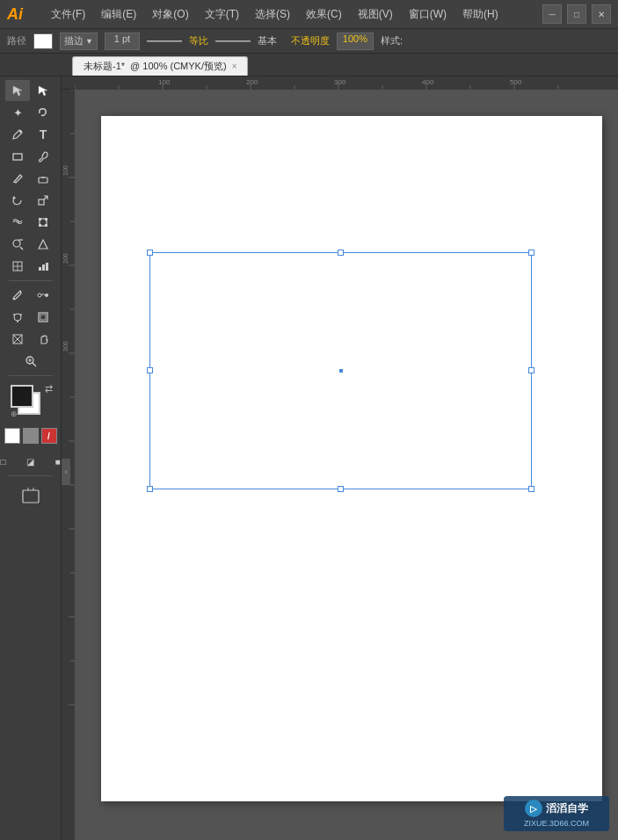  What do you see at coordinates (18, 112) in the screenshot?
I see `magic-wand-tool: ✦` at bounding box center [18, 112].